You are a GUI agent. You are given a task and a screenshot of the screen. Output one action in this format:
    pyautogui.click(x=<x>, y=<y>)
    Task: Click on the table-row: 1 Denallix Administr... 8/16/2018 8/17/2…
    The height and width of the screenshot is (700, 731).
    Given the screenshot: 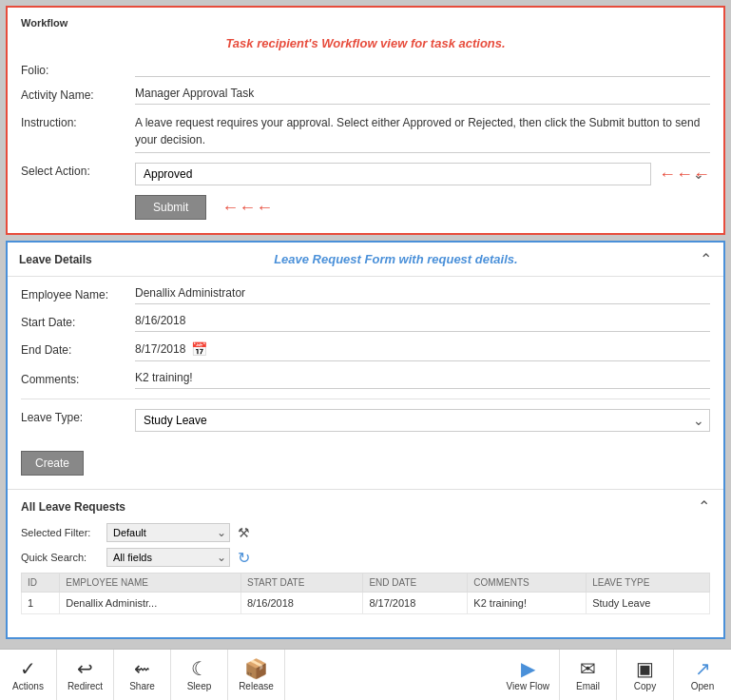 What is the action you would take?
    pyautogui.click(x=366, y=603)
    